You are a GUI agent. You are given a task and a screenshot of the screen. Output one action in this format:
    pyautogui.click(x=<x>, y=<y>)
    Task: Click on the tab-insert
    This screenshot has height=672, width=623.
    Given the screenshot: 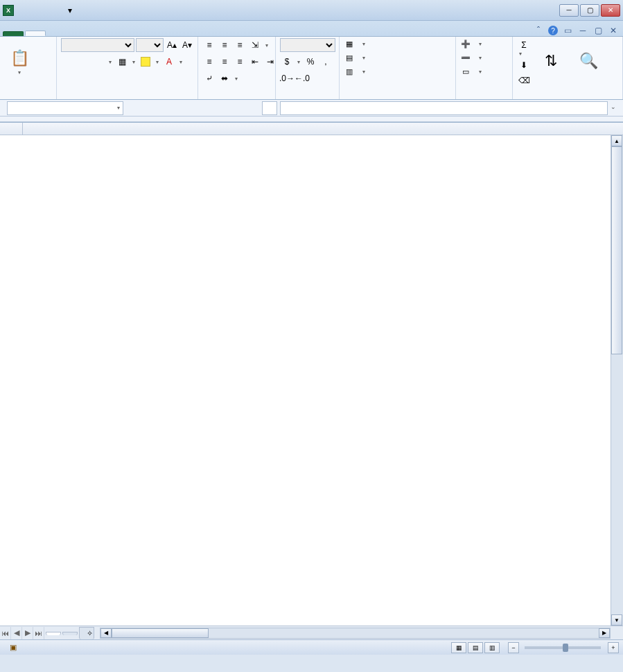 What is the action you would take?
    pyautogui.click(x=55, y=34)
    